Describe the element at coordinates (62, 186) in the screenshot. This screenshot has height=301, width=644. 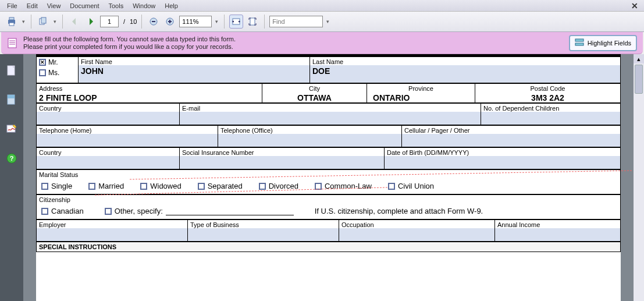
I see `marital-single-label: Single` at that location.